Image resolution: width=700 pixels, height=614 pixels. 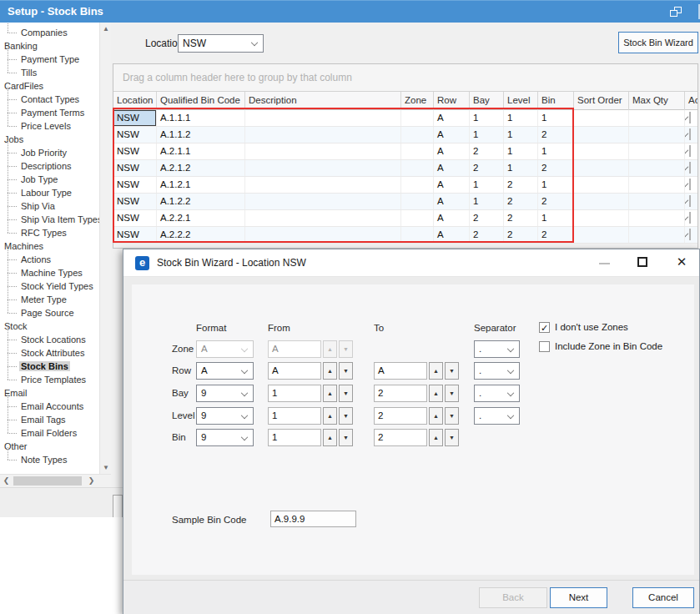 I want to click on sidebar-item-stock-bins: Stock Bins, so click(x=50, y=366).